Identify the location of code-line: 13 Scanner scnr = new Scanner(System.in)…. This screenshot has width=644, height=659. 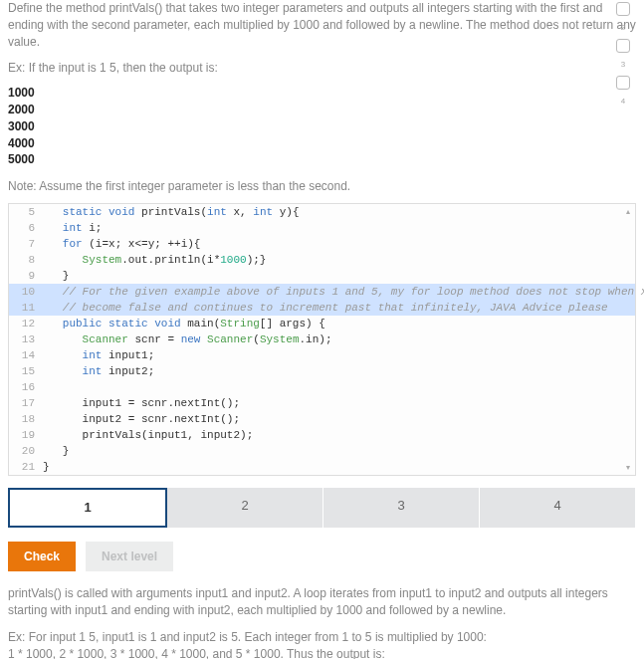
(322, 339).